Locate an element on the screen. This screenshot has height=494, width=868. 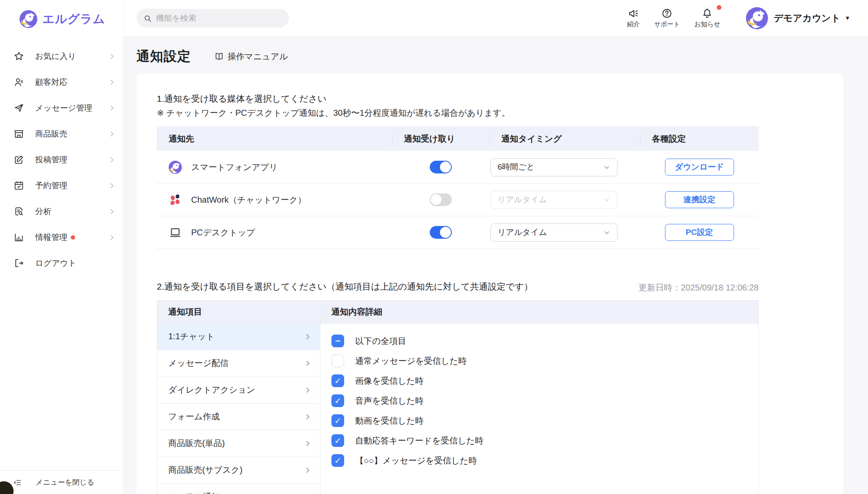
category-message-delivery: メッセージ配信 is located at coordinates (239, 364).